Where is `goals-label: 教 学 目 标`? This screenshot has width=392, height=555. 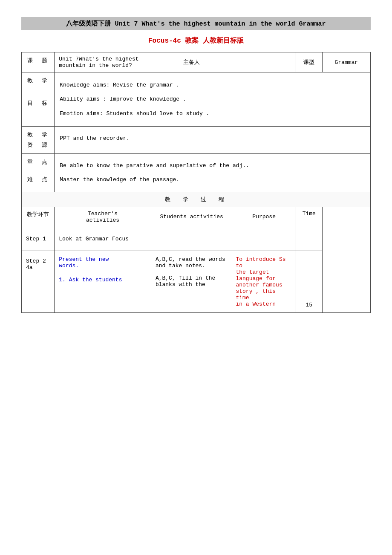
goals-label: 教 学 目 标 is located at coordinates (38, 100).